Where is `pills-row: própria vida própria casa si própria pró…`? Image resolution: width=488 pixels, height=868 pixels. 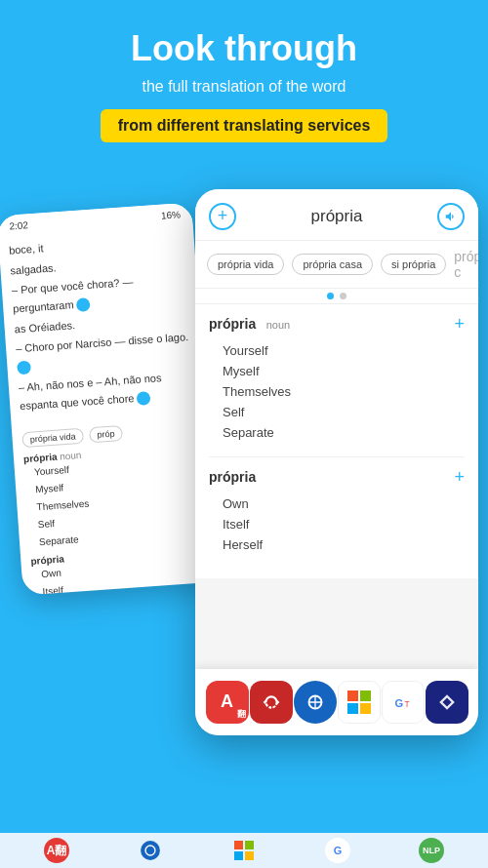
pills-row: própria vida própria casa si própria pró… is located at coordinates (337, 265).